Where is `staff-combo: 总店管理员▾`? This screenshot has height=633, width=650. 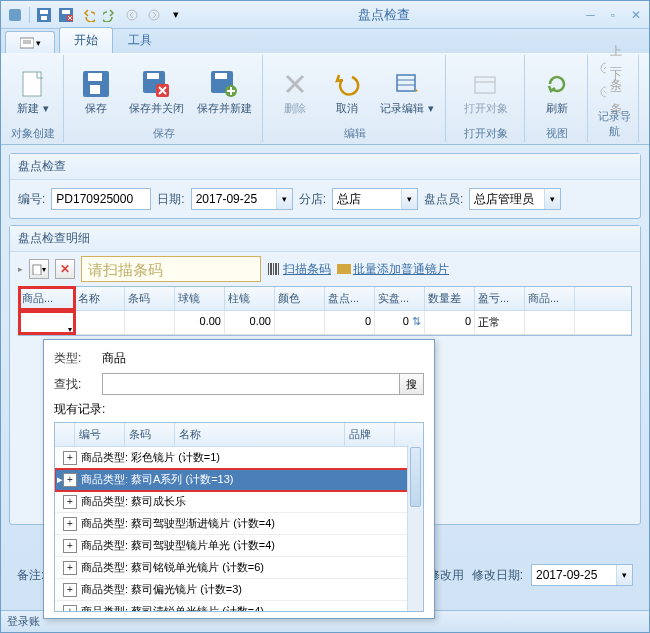 staff-combo: 总店管理员▾ is located at coordinates (515, 199).